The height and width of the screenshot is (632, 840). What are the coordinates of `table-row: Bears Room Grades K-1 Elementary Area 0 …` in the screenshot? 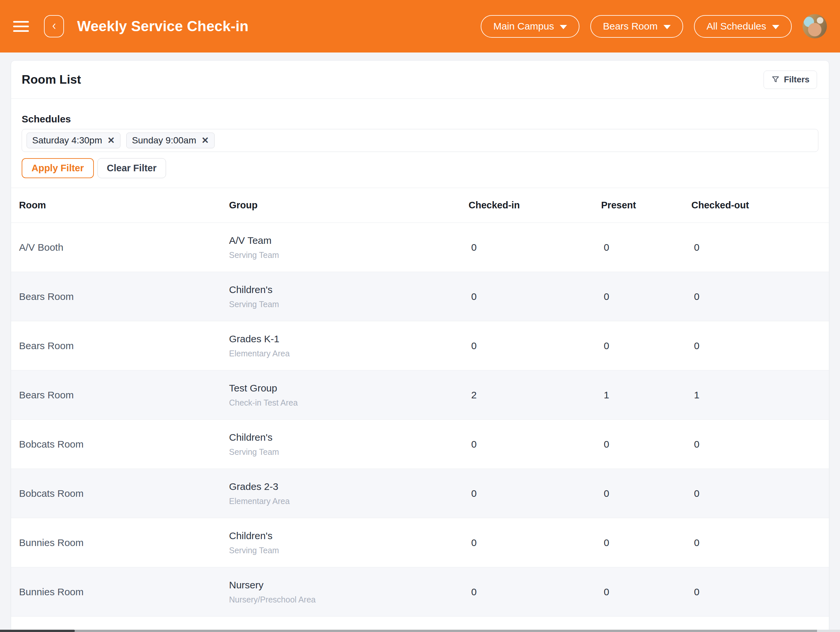 It's located at (420, 346).